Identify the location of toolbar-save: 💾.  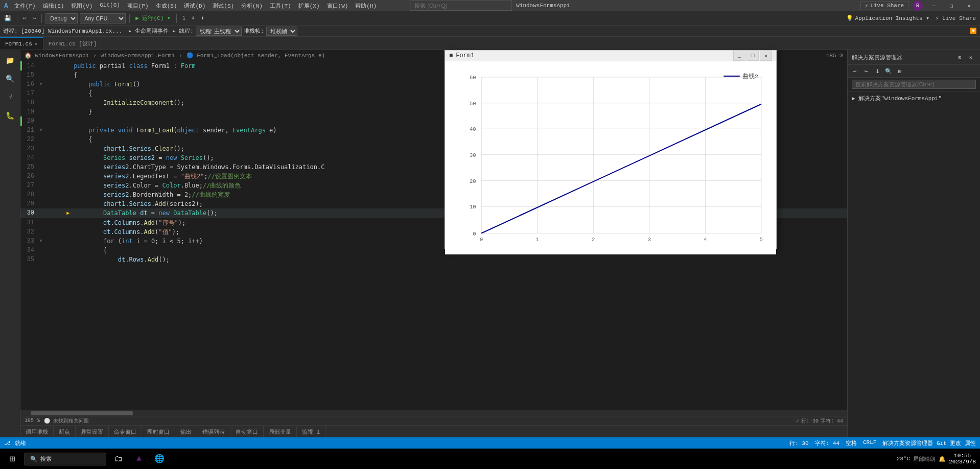
(8, 18).